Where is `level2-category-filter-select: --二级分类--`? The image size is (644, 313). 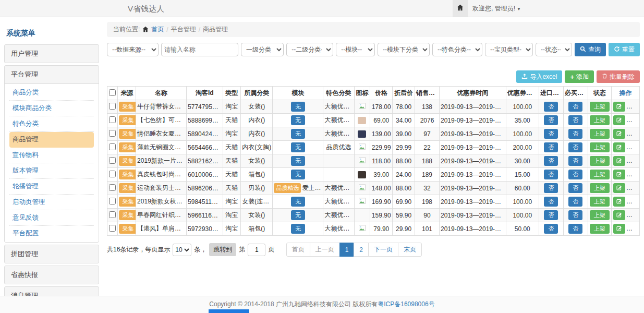 level2-category-filter-select: --二级分类-- is located at coordinates (310, 50).